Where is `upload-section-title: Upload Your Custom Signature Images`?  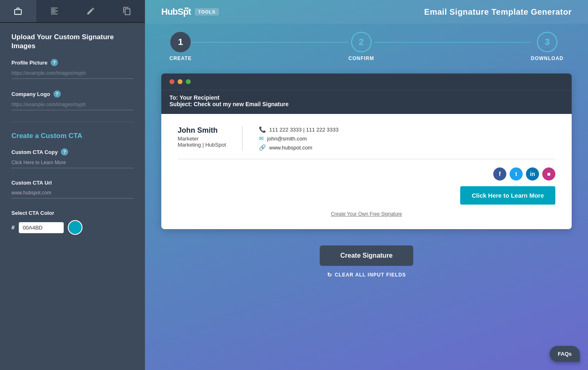 upload-section-title: Upload Your Custom Signature Images is located at coordinates (73, 42).